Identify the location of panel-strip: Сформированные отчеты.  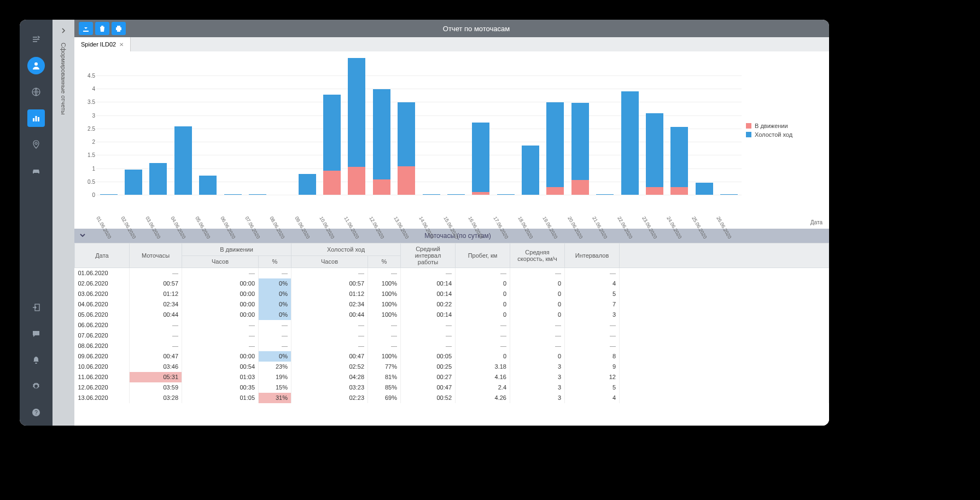
(63, 223).